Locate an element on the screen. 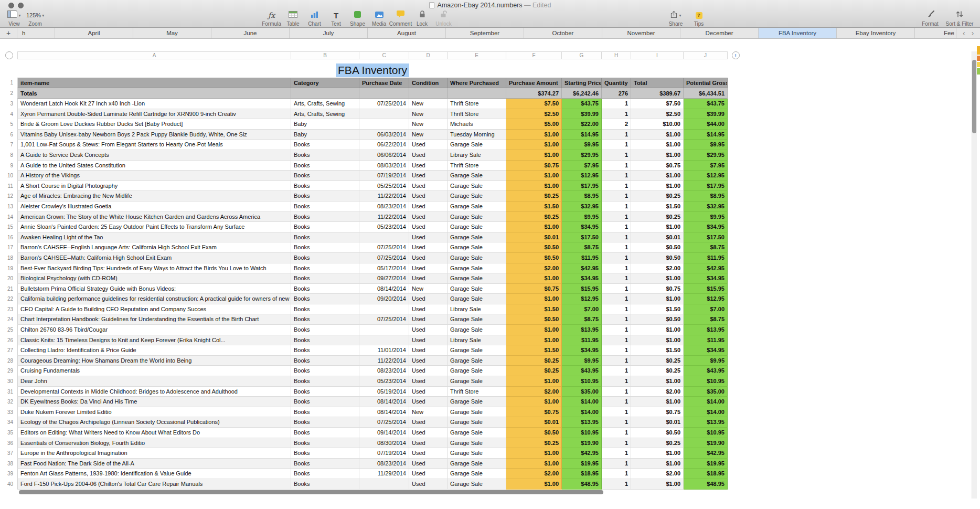 Image resolution: width=980 pixels, height=509 pixels. cell-item-name: Annie Sloan's Painted Garden: 25 Easy Ou… is located at coordinates (154, 227).